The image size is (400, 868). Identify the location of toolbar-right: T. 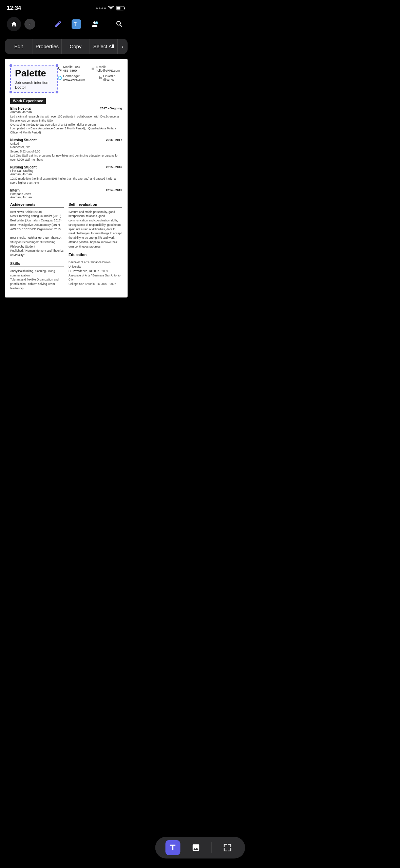
(89, 24).